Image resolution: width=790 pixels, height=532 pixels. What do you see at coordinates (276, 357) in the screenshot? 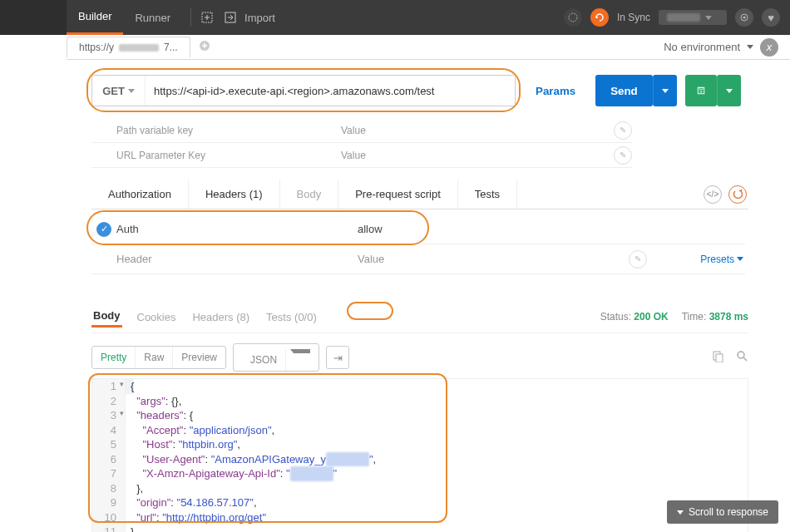
I see `format-select: JSON` at bounding box center [276, 357].